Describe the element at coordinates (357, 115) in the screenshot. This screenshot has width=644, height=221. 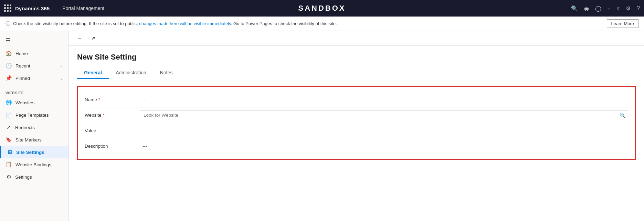
I see `form-row-website: Website * 🔍` at that location.